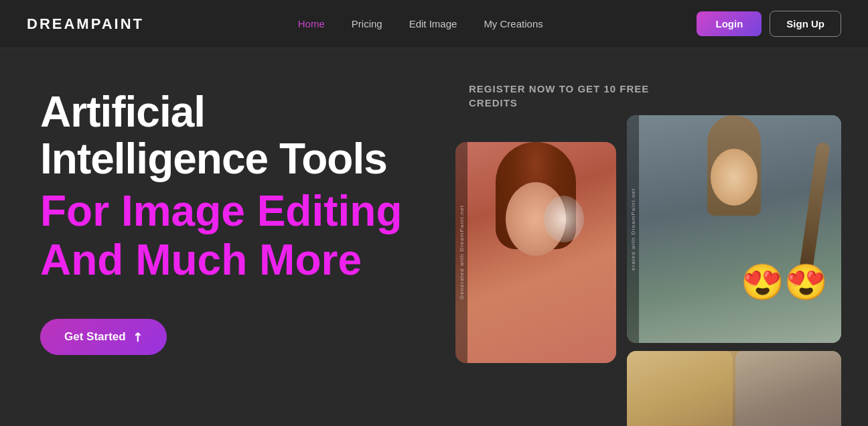 Image resolution: width=868 pixels, height=426 pixels. I want to click on right-watermark: erated with DreamPaint.net, so click(633, 229).